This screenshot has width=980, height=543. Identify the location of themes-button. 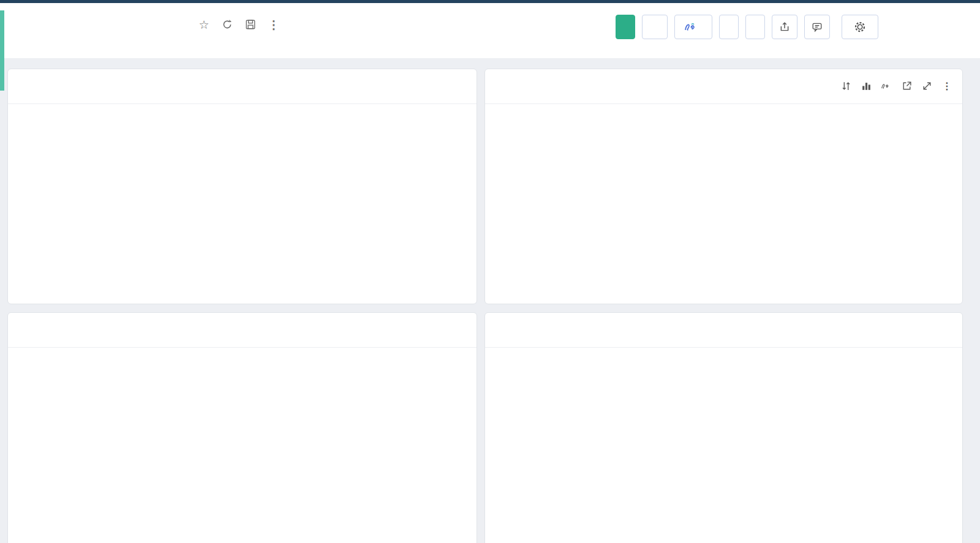
(755, 27).